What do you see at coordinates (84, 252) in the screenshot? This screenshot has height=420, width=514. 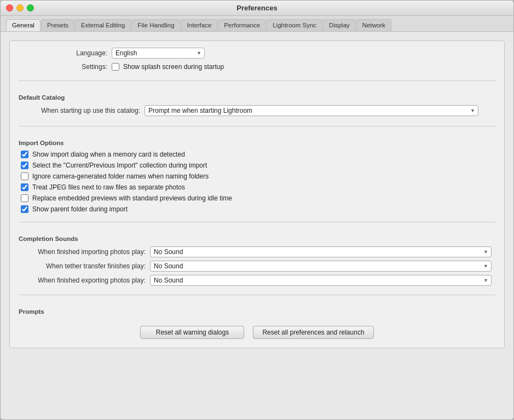 I see `finished-importing-label: When finished importing photos play:` at bounding box center [84, 252].